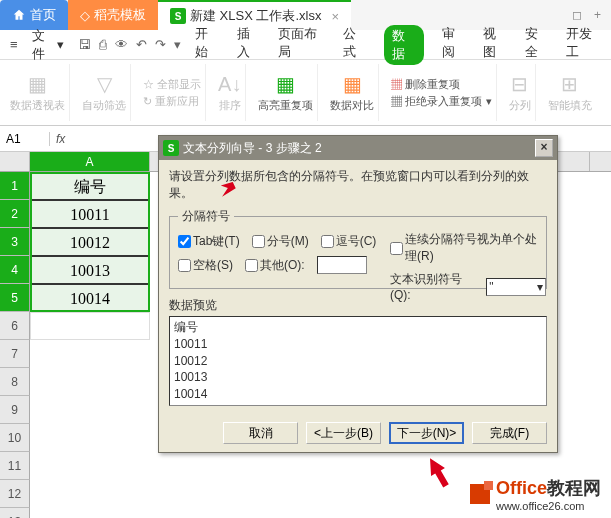  Describe the element at coordinates (15, 298) in the screenshot. I see `row-header-5: 5` at that location.